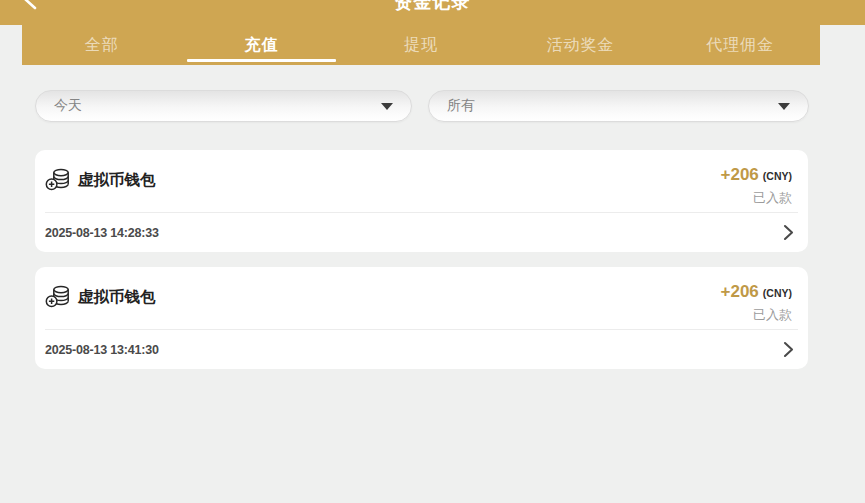  Describe the element at coordinates (420, 232) in the screenshot. I see `record-card-bottom: 2025-08-13 14:28:33` at that location.